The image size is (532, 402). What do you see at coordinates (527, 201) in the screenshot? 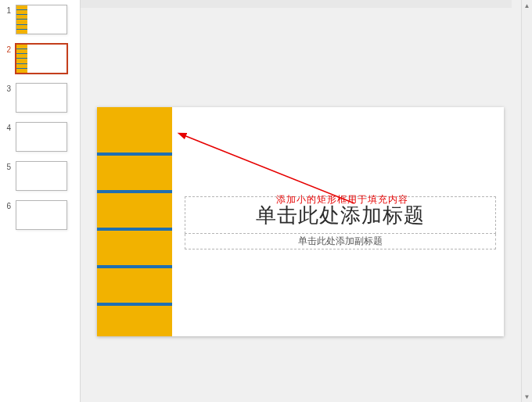
I see `vertical-scrollbar: ▲ ▼` at bounding box center [527, 201].